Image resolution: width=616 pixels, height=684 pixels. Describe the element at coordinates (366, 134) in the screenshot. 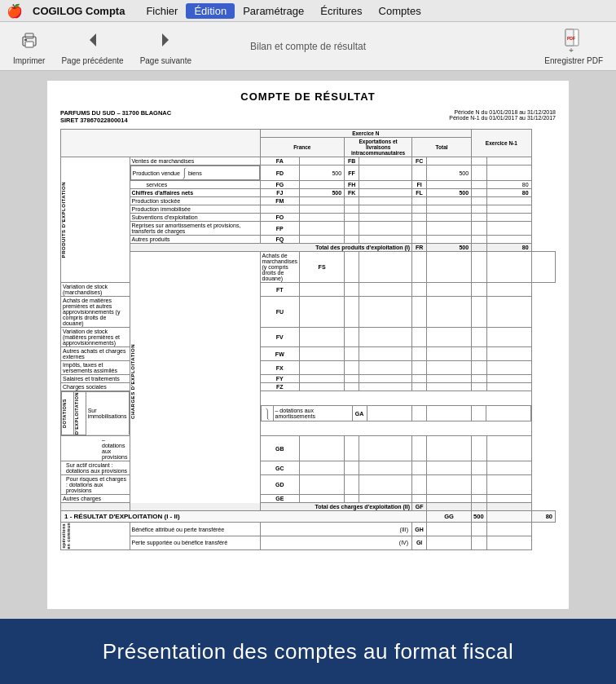

I see `col-header-exercice-n: Exercice N` at that location.